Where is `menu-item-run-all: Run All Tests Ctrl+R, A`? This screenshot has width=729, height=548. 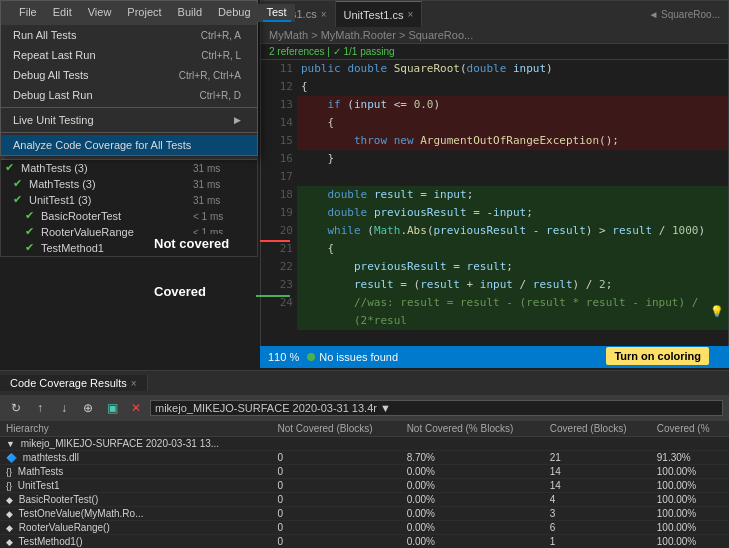 menu-item-run-all: Run All Tests Ctrl+R, A is located at coordinates (129, 35).